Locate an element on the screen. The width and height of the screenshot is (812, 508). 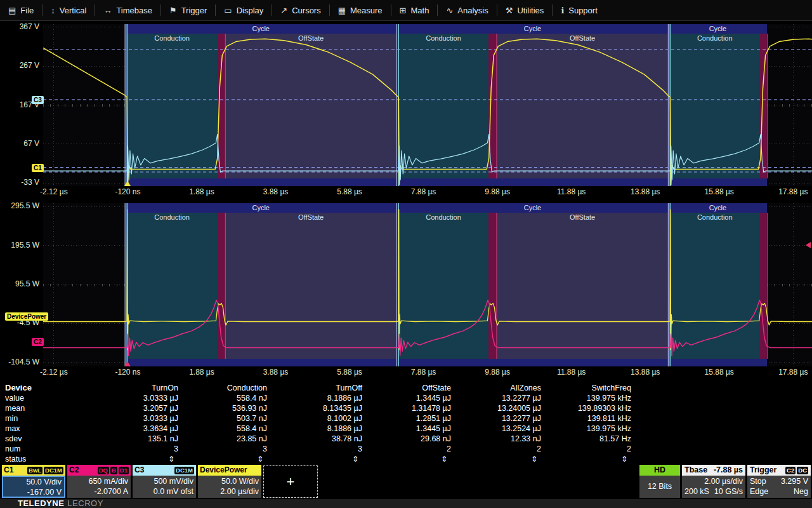
measure-value-cell: 29.68 nJ is located at coordinates (409, 439).